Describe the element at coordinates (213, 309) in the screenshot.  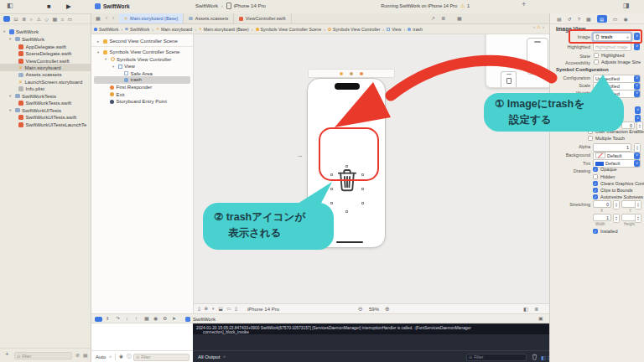
I see `appearance-icon: ◐` at that location.